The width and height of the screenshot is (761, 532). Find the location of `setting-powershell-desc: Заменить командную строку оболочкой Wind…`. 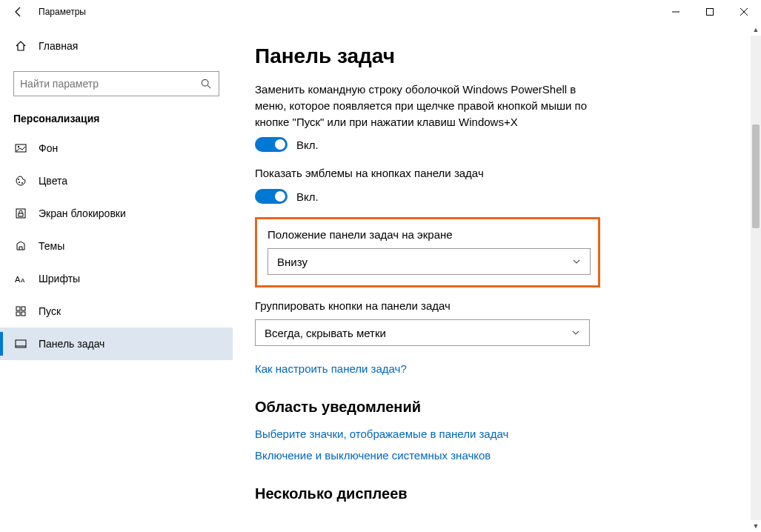

setting-powershell-desc: Заменить командную строку оболочкой Wind… is located at coordinates (425, 105).